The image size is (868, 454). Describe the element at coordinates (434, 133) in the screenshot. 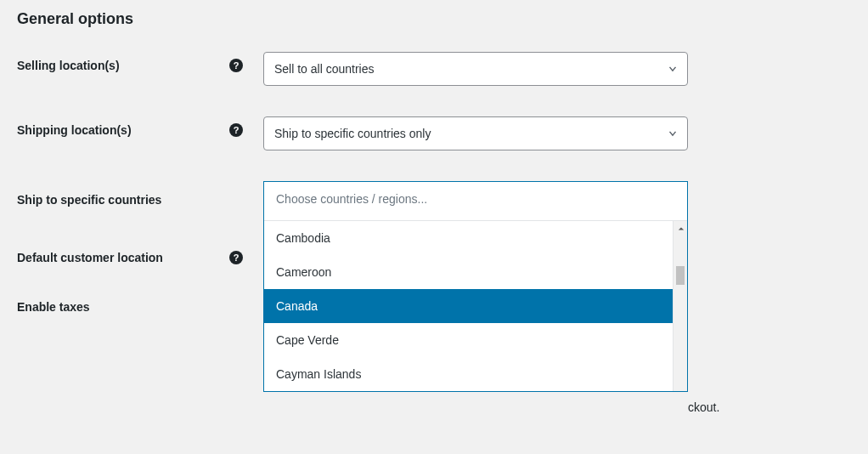

I see `row-shipping-locations: Shipping location(s) ? Ship to specific …` at that location.